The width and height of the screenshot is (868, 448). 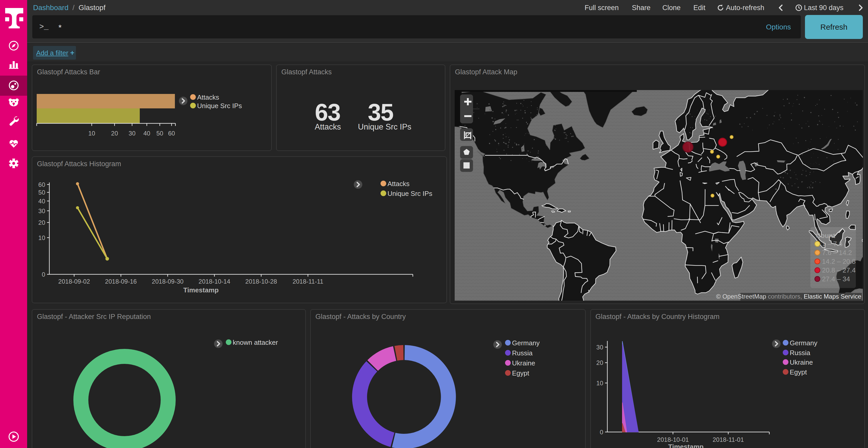 I want to click on svg-text: 2018-09-30, so click(x=168, y=281).